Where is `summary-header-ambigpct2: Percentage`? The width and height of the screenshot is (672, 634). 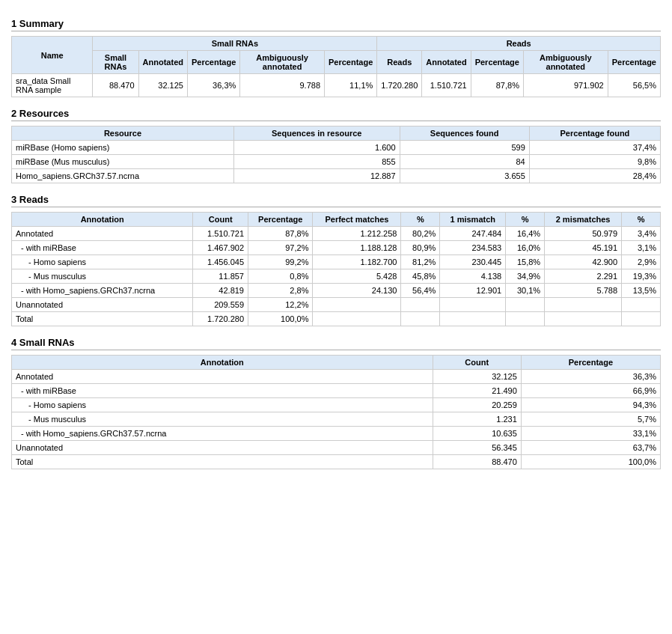 summary-header-ambigpct2: Percentage is located at coordinates (634, 63).